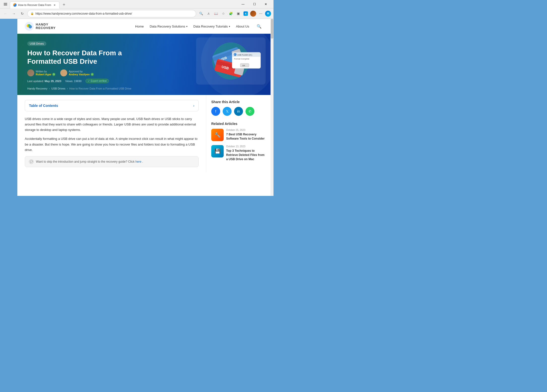  What do you see at coordinates (92, 74) in the screenshot?
I see `author-approved-badge: ✓` at bounding box center [92, 74].